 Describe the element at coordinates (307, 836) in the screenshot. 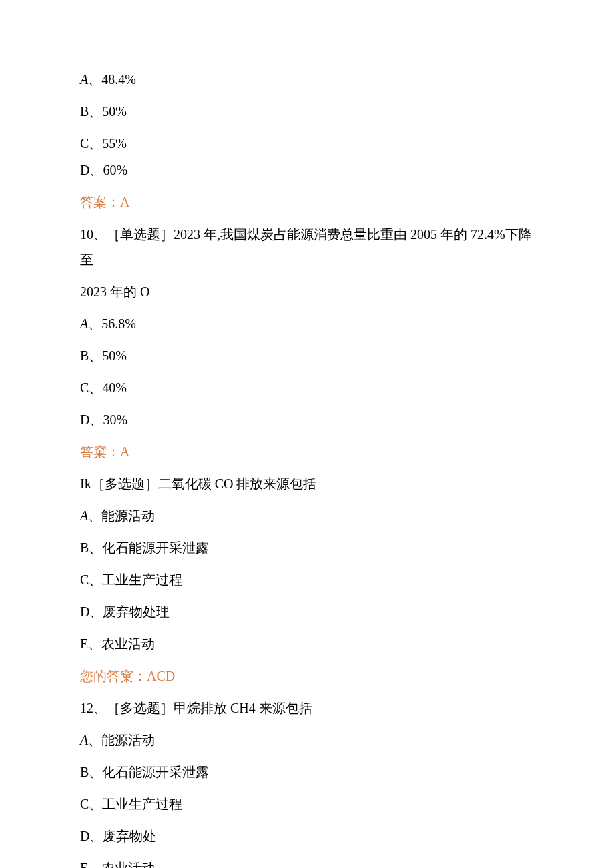

I see `q12-option-d: D、废弃物处` at that location.